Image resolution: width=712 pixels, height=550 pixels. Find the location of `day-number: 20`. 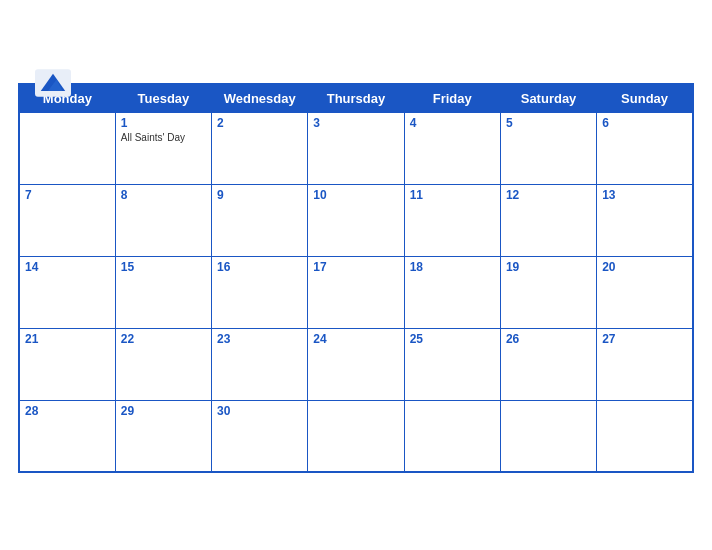

day-number: 20 is located at coordinates (644, 267).